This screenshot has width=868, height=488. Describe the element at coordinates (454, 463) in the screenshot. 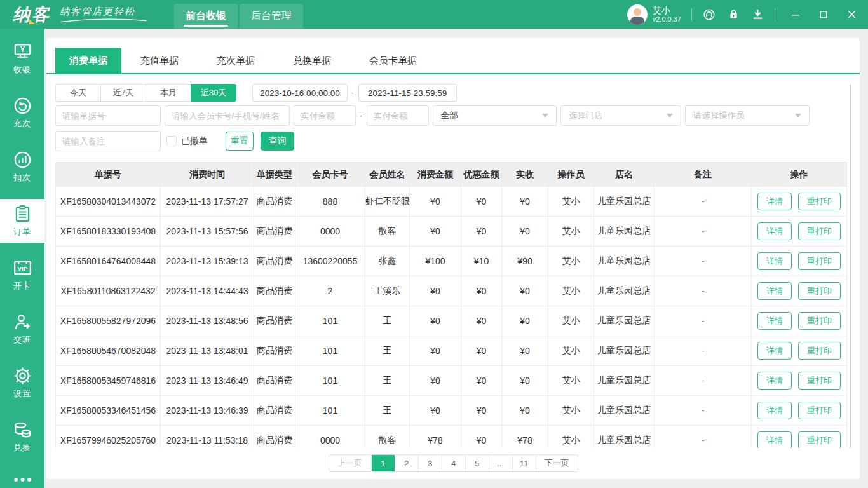

I see `page-button-4: 4` at that location.